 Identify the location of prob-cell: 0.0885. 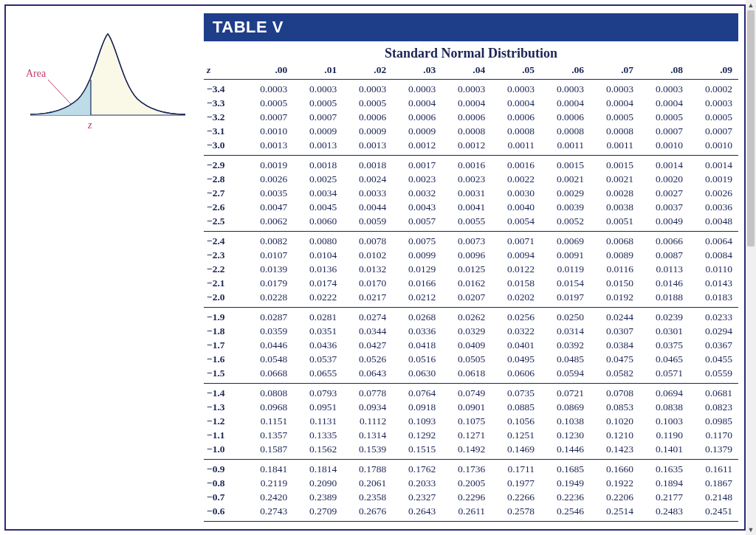
(515, 407).